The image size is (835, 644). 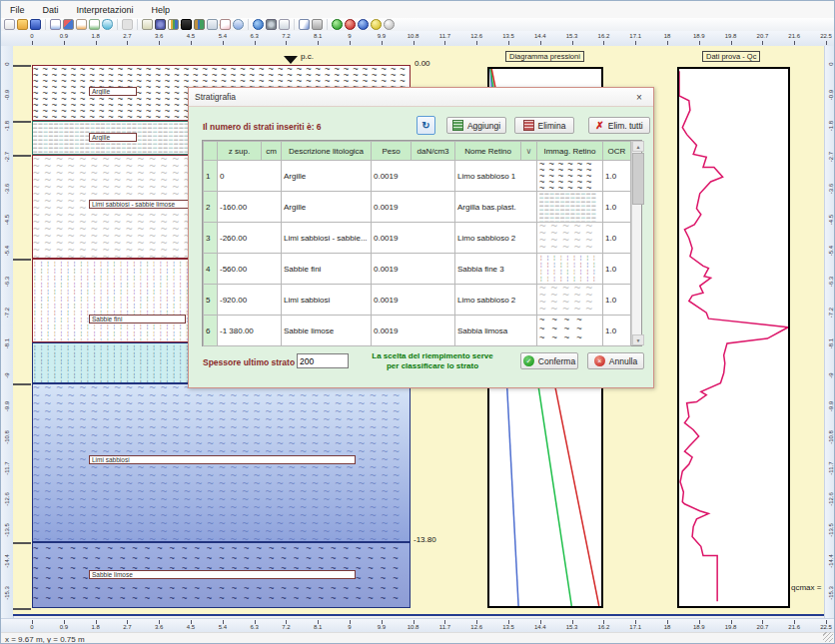 What do you see at coordinates (350, 36) in the screenshot?
I see `ruler-tick-label: 9` at bounding box center [350, 36].